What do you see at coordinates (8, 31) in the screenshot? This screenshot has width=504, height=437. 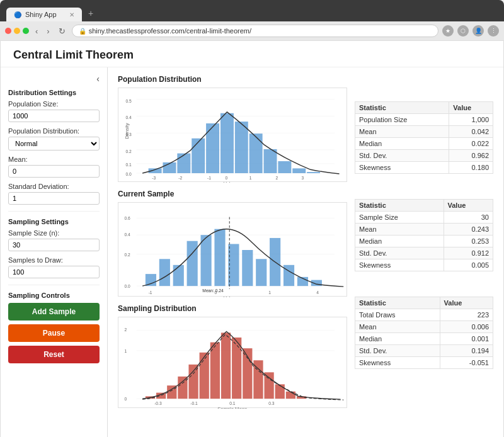 I see `close-traffic-light` at bounding box center [8, 31].